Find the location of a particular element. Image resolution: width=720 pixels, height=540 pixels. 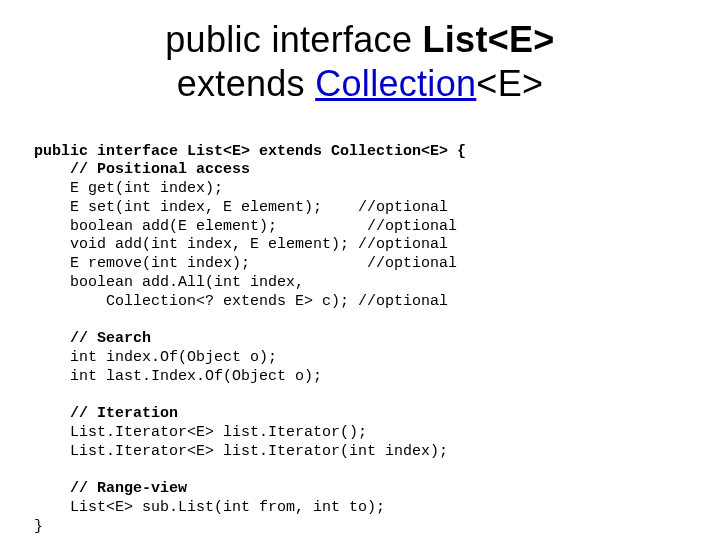

title-line-2: extends Collection<E> is located at coordinates (360, 84).